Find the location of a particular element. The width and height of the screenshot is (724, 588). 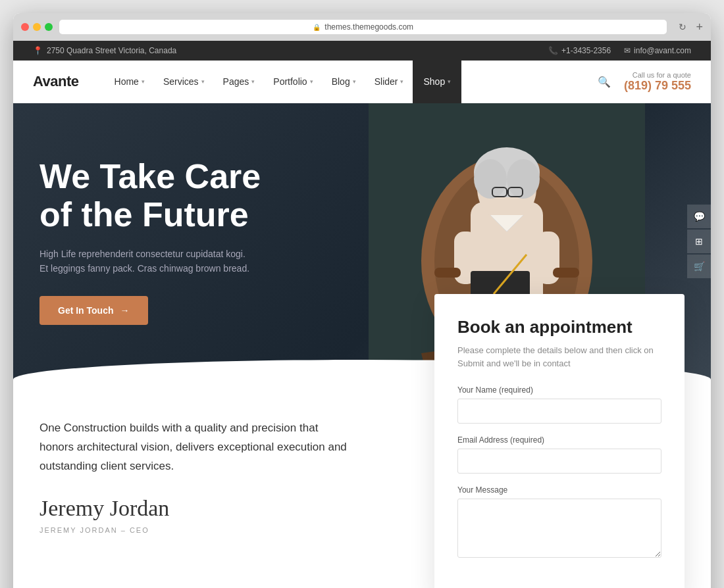

nav-item-pages: Pages ▾ is located at coordinates (240, 82).